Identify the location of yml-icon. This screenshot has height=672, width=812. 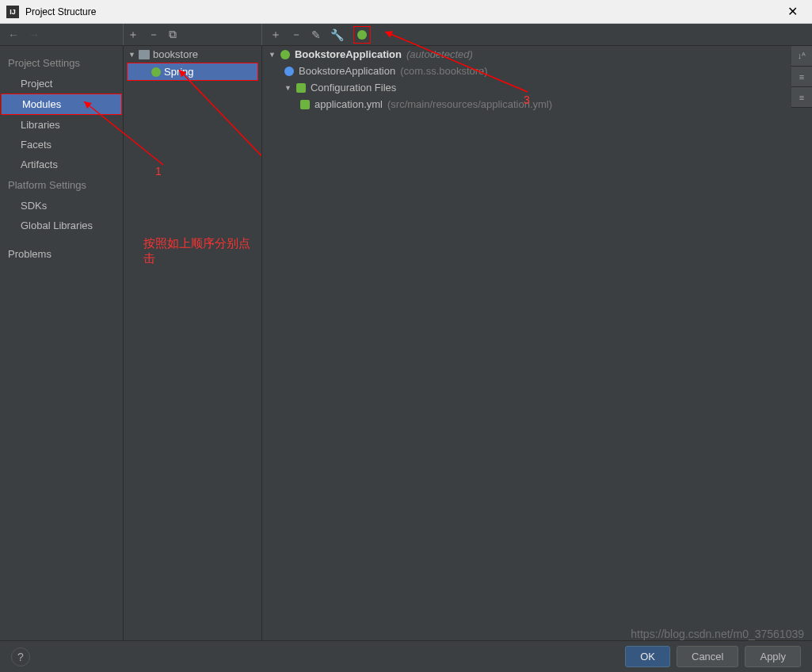
(305, 105).